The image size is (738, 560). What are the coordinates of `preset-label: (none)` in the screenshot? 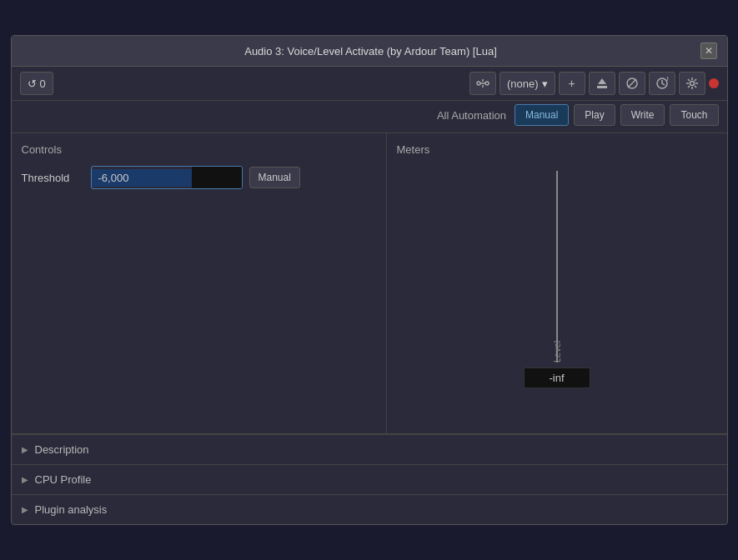 It's located at (523, 83).